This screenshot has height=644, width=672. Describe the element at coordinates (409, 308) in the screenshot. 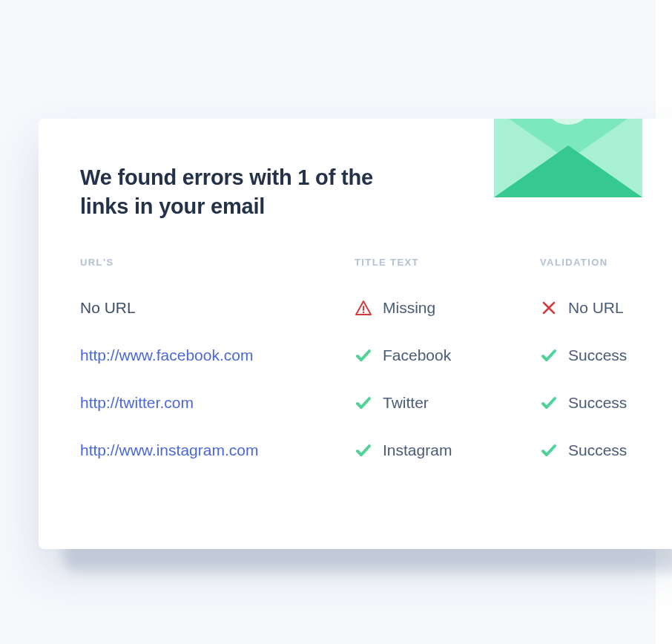

I see `title-text: Missing` at that location.